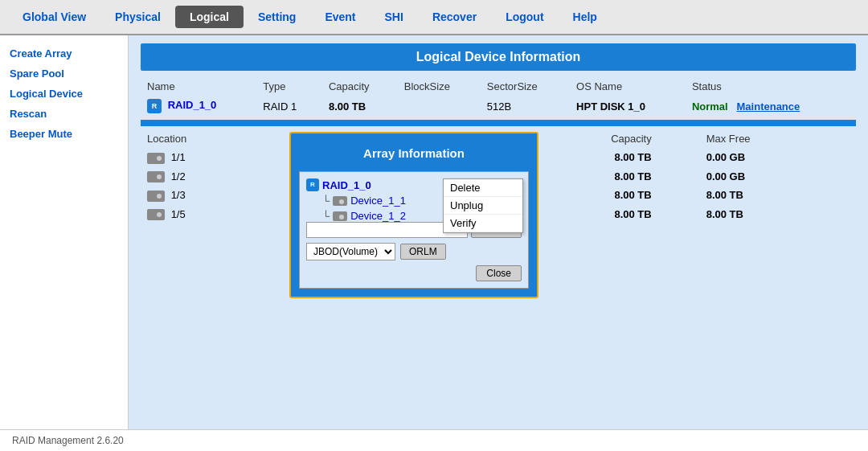 Image resolution: width=868 pixels, height=451 pixels. I want to click on disk-maxfree-2: 0.00 GB, so click(778, 177).